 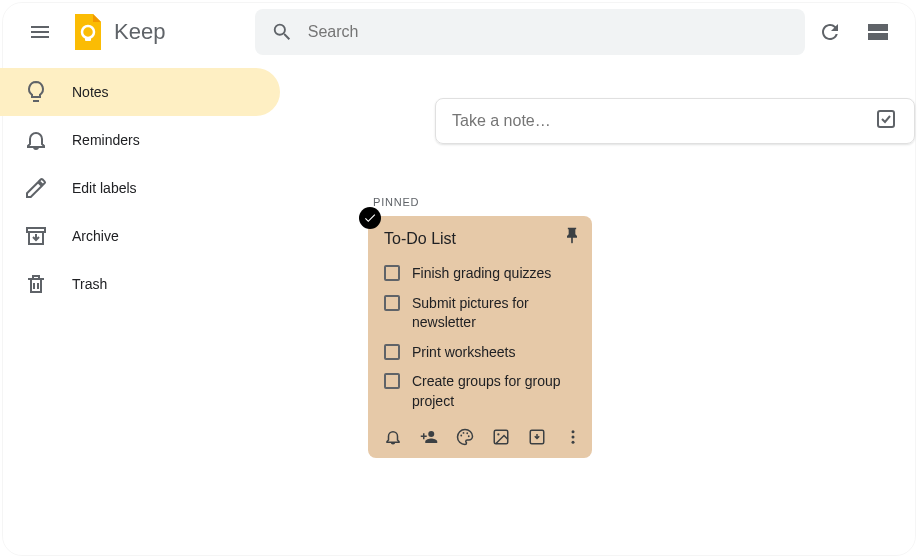 What do you see at coordinates (140, 188) in the screenshot?
I see `sidebar-item-edit-labels: Edit labels` at bounding box center [140, 188].